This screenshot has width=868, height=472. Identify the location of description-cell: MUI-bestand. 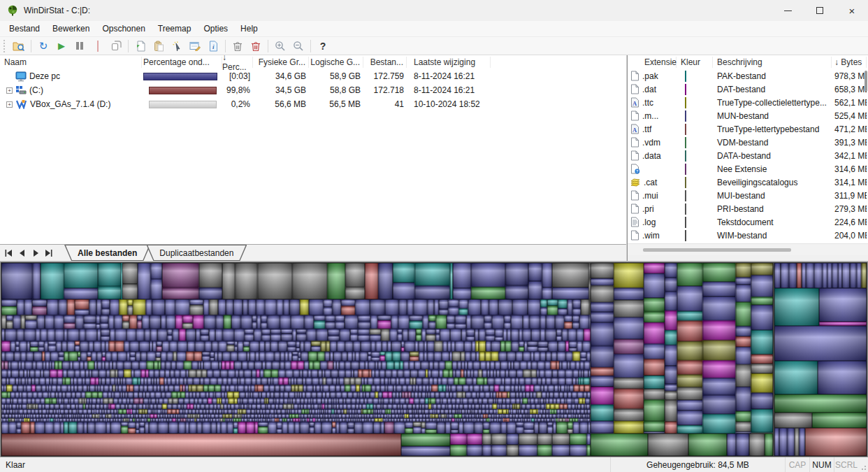
(772, 196).